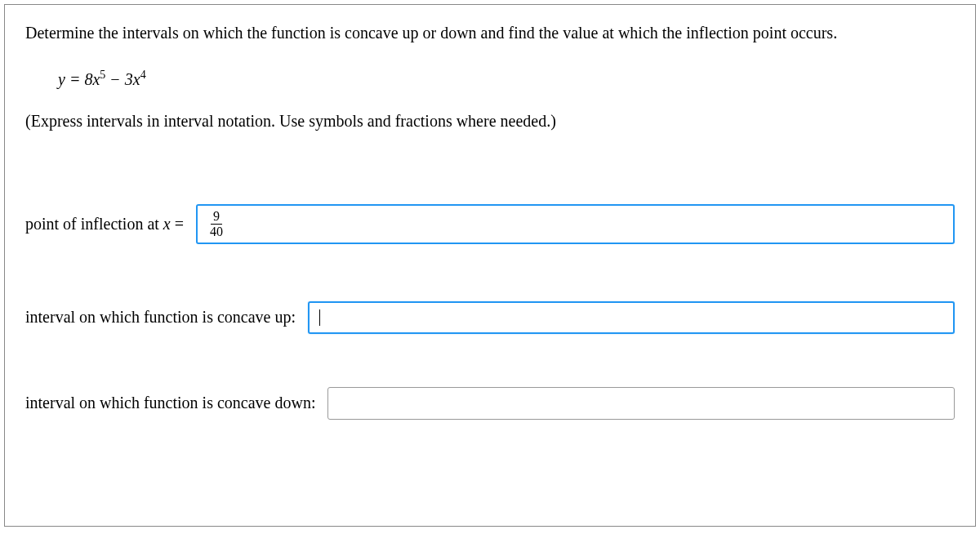 This screenshot has height=543, width=980. What do you see at coordinates (137, 79) in the screenshot?
I see `formula-var2: x` at bounding box center [137, 79].